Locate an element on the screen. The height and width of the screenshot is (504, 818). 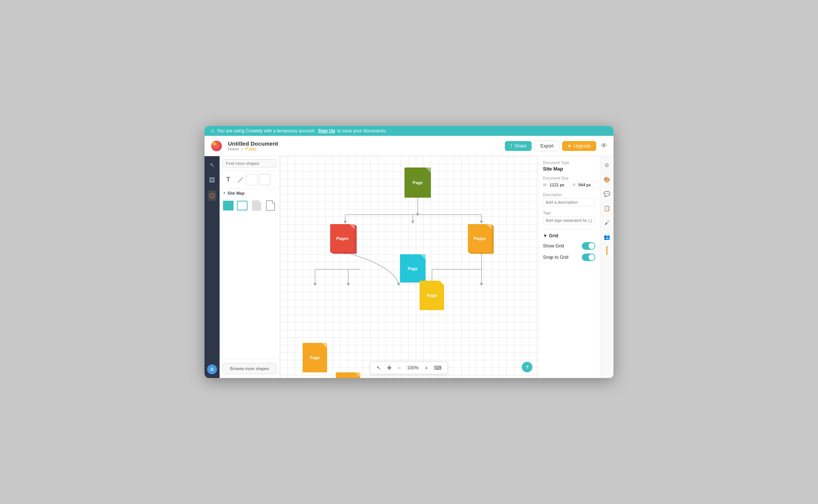
node-lm: Page is located at coordinates (348, 375).